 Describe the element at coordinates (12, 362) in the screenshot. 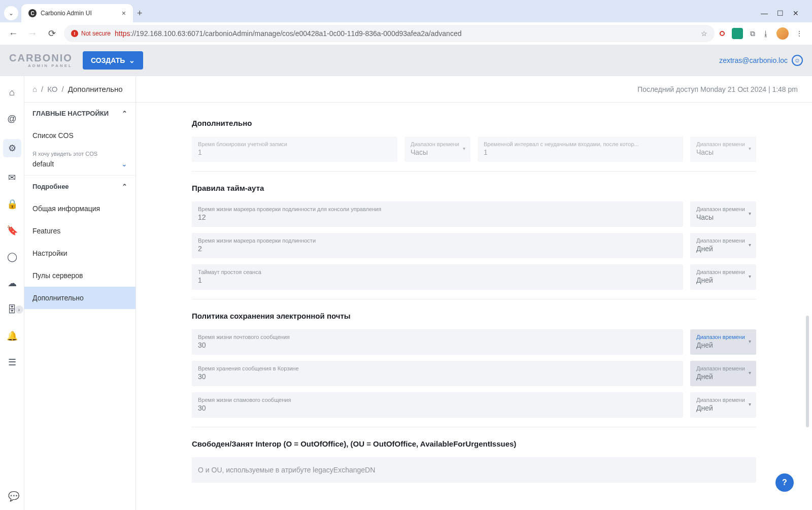

I see `rail-list-icon: ☰` at that location.